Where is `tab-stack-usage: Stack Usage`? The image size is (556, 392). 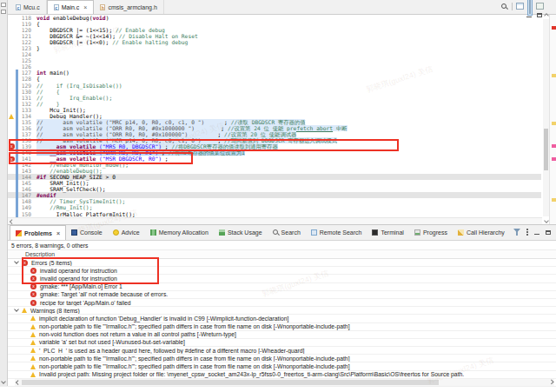 tab-stack-usage: Stack Usage is located at coordinates (241, 233).